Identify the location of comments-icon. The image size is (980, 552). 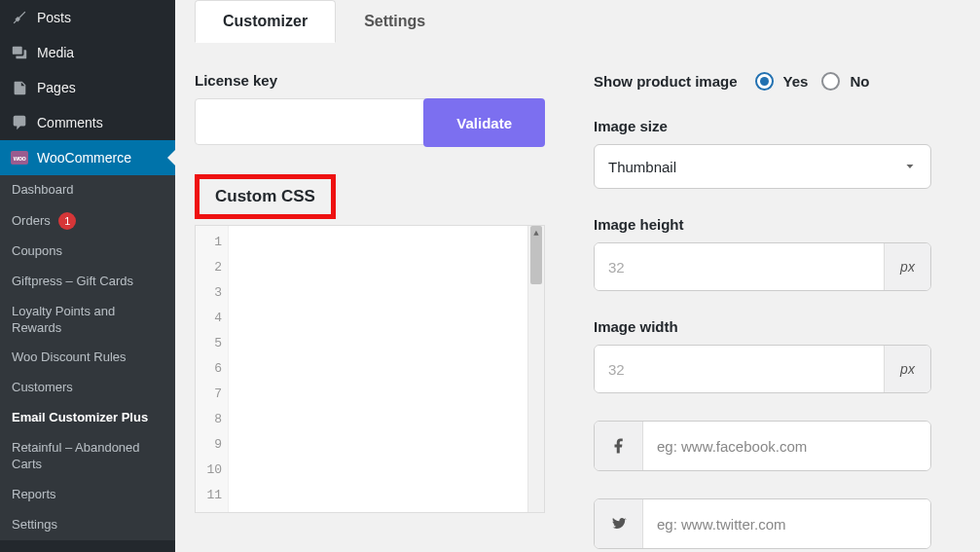
(19, 123).